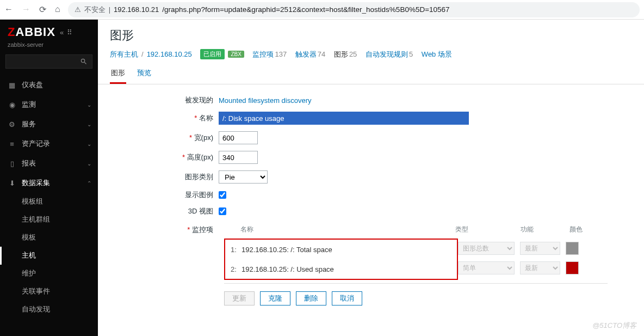 The image size is (644, 336). I want to click on page-title: 图形, so click(371, 34).